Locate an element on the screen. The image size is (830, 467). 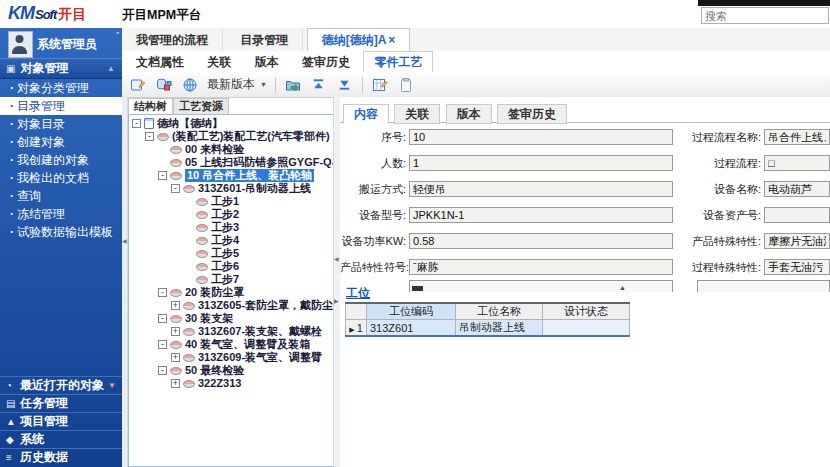
tree-node-step-6: 工步6 is located at coordinates (232, 266).